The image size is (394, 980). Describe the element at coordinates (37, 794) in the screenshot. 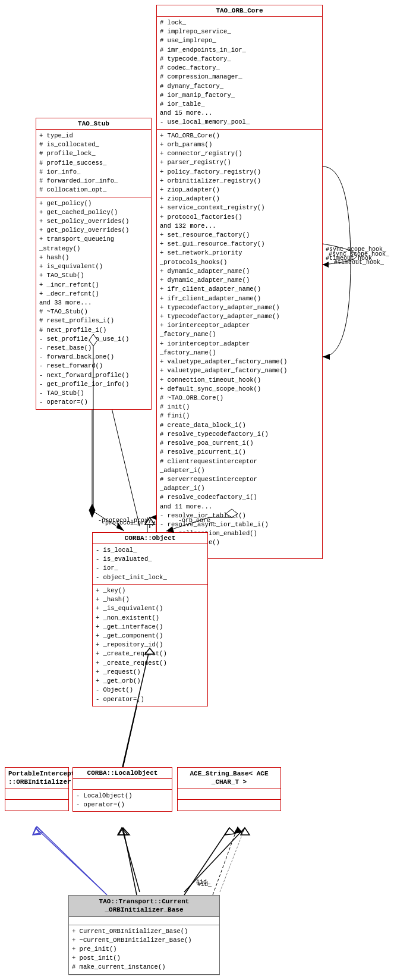

I see `portable-interceptor-fields` at that location.